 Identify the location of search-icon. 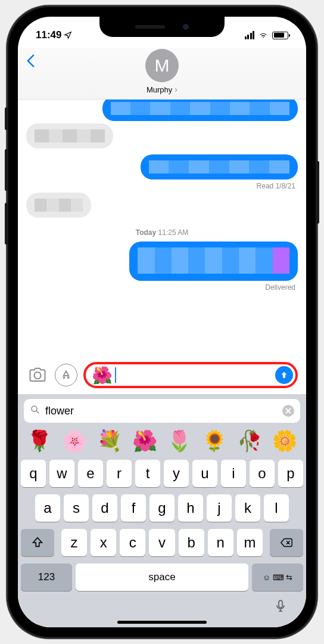
(35, 411).